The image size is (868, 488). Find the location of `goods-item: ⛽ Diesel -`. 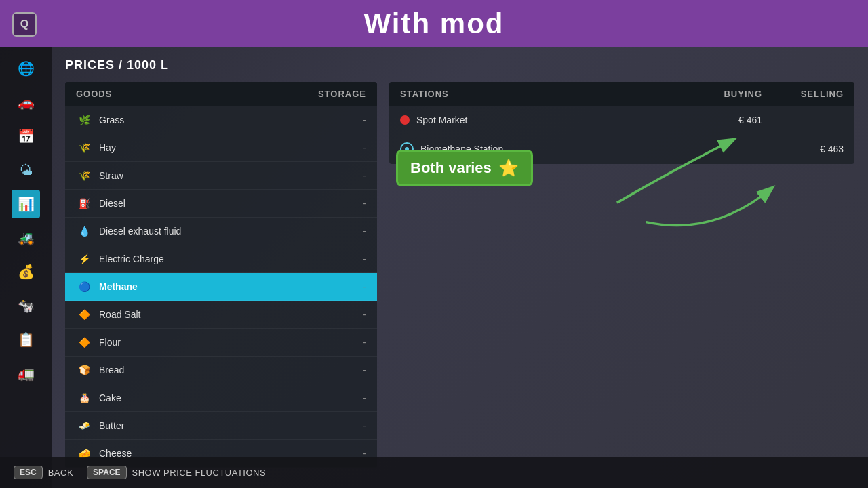

goods-item: ⛽ Diesel - is located at coordinates (221, 203).